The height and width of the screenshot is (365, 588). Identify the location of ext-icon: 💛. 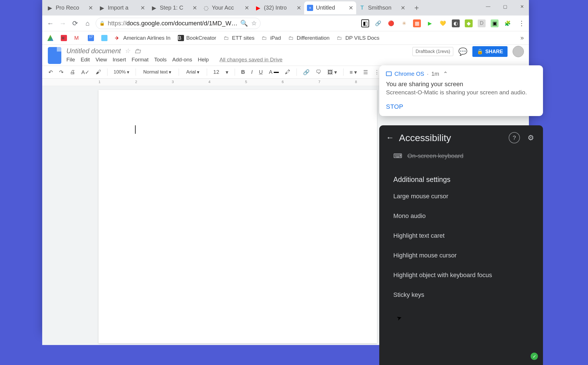
(443, 23).